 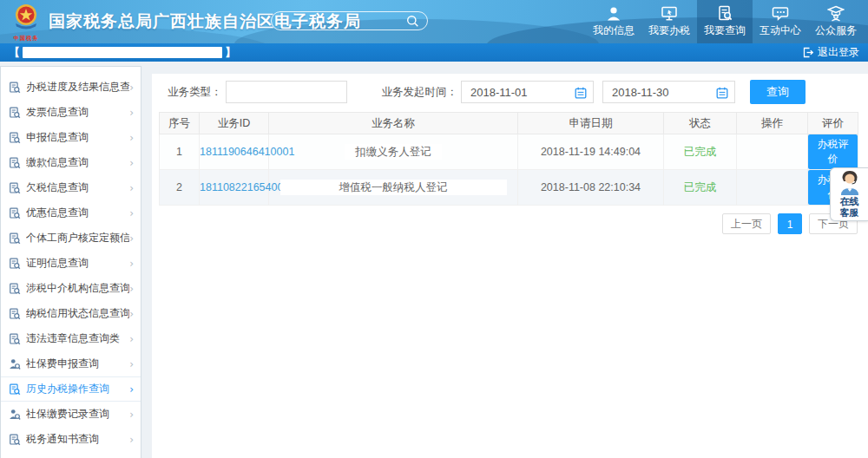 I want to click on sidebar-item-declaration-info-query: 申报信息查询 ›, so click(x=71, y=137).